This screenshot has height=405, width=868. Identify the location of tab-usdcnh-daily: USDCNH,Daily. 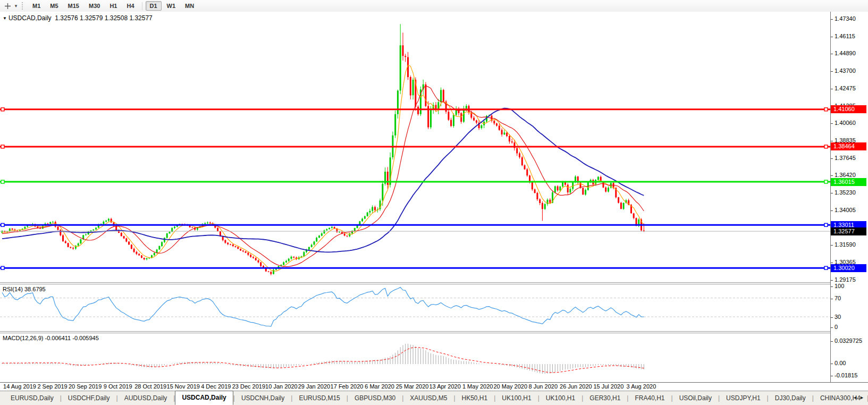
(263, 398).